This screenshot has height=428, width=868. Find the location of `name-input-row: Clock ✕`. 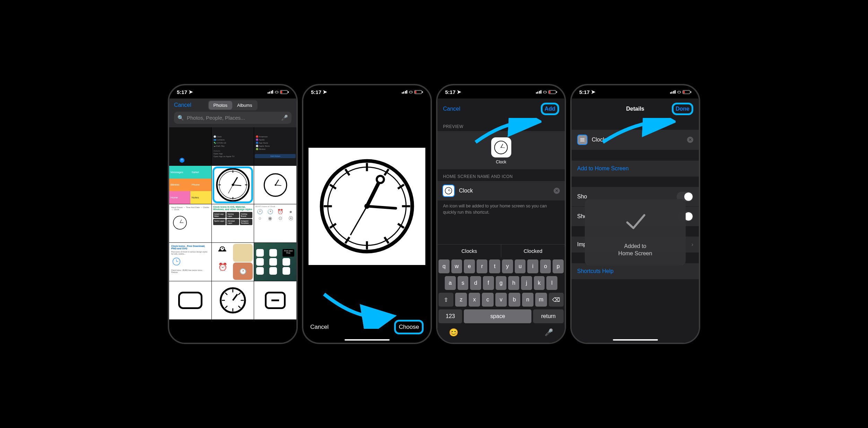

name-input-row: Clock ✕ is located at coordinates (501, 191).